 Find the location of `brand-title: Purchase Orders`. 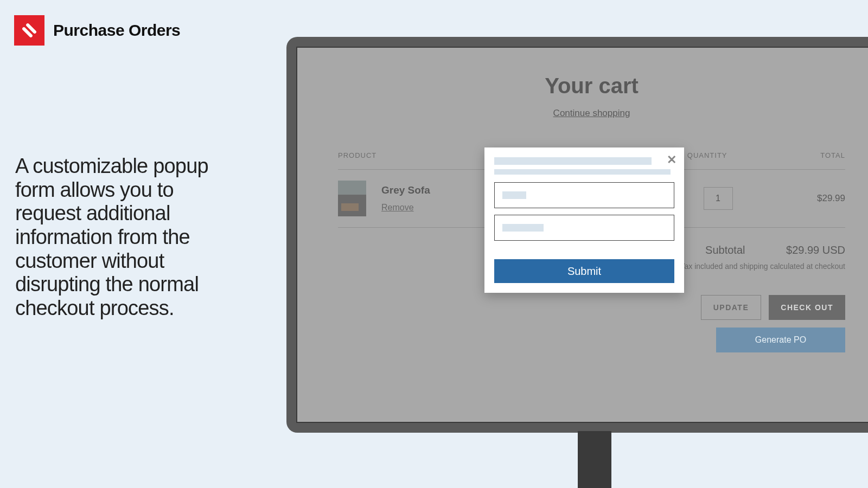

brand-title: Purchase Orders is located at coordinates (117, 30).